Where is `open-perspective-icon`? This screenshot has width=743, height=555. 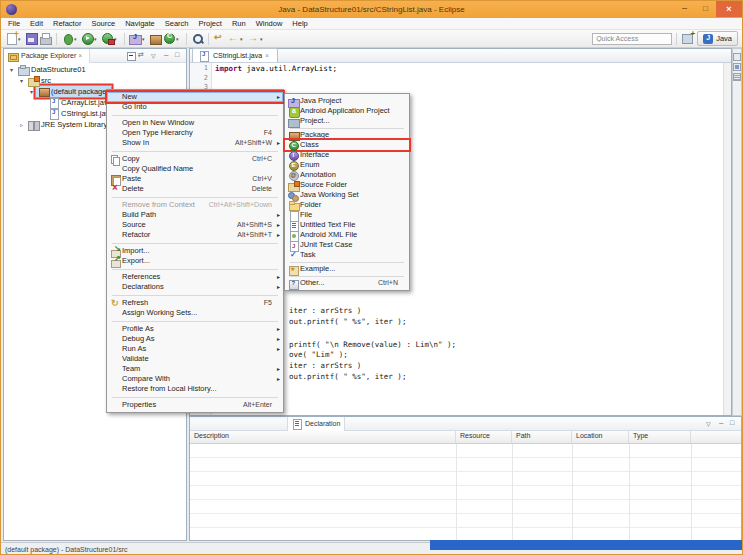
open-perspective-icon is located at coordinates (688, 38).